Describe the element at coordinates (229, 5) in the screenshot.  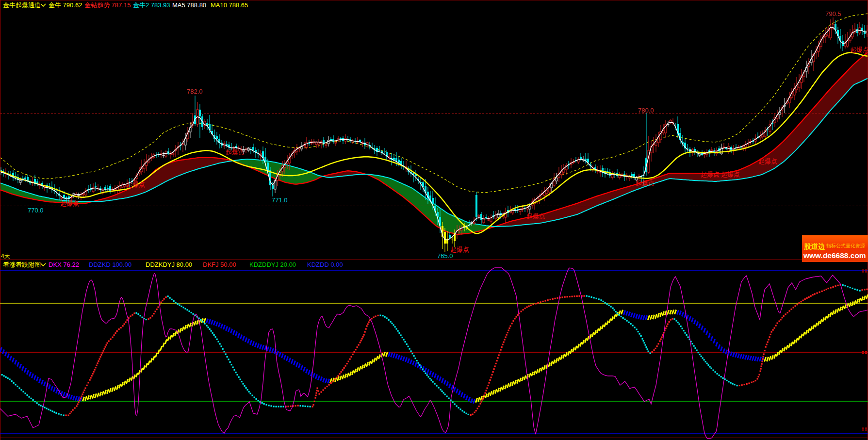
I see `svg-text: MA10 788.65` at that location.